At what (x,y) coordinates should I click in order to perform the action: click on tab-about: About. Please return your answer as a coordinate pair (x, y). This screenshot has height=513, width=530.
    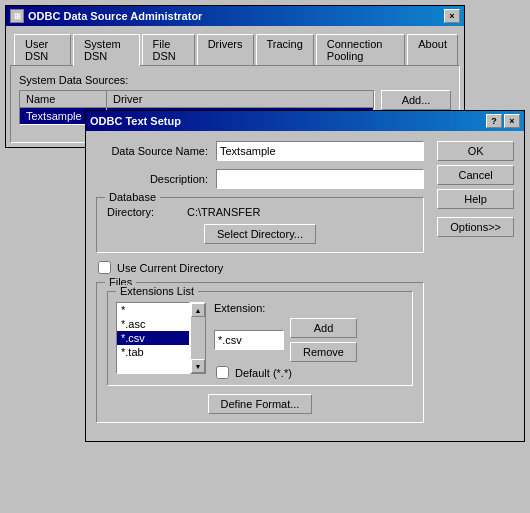
    Looking at the image, I should click on (432, 50).